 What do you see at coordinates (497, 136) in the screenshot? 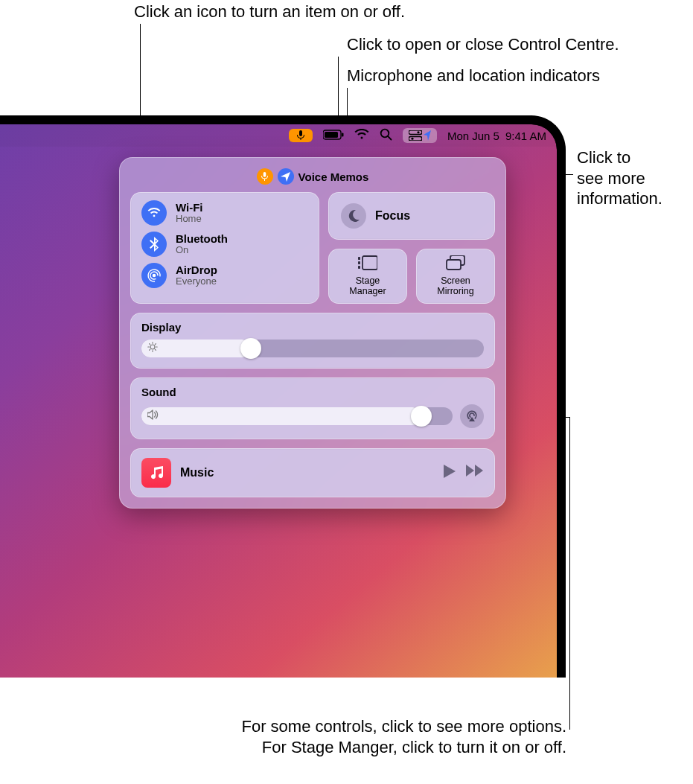
I see `menubar-clock: Mon Jun 5 9:41 AM` at bounding box center [497, 136].